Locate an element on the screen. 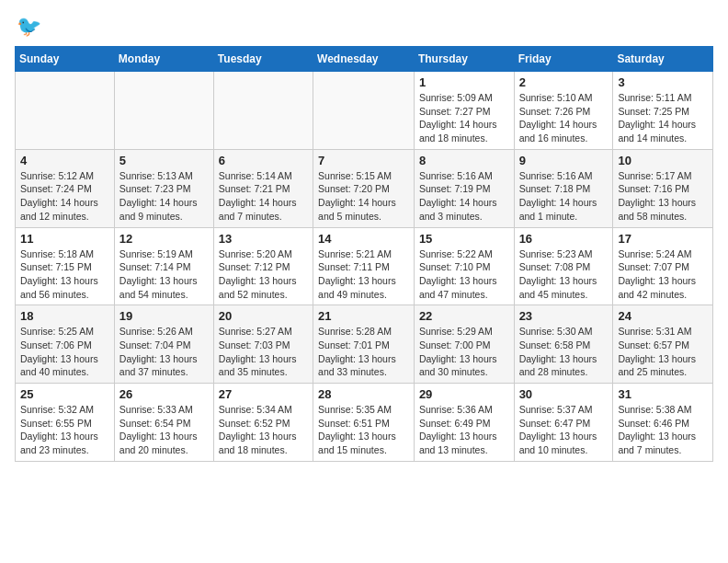  day-number: 31 is located at coordinates (663, 394).